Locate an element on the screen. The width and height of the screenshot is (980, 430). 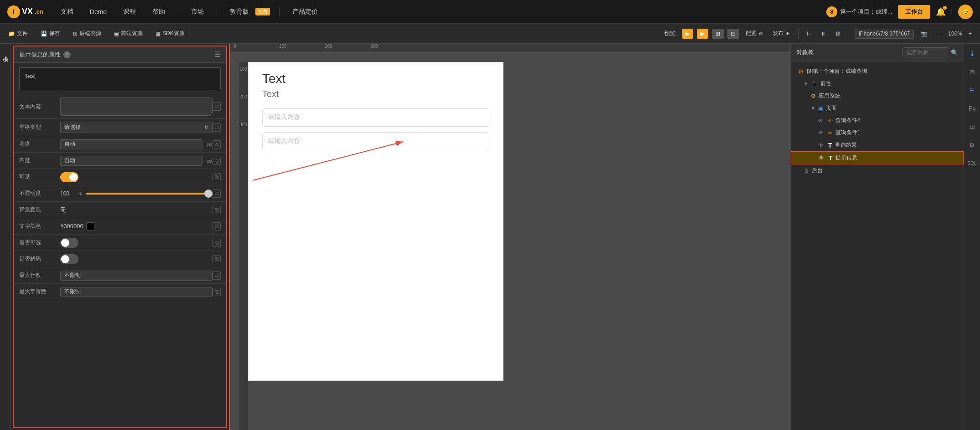
tree-item-query1: 👁 ✏ 查询条件1 is located at coordinates (877, 133).